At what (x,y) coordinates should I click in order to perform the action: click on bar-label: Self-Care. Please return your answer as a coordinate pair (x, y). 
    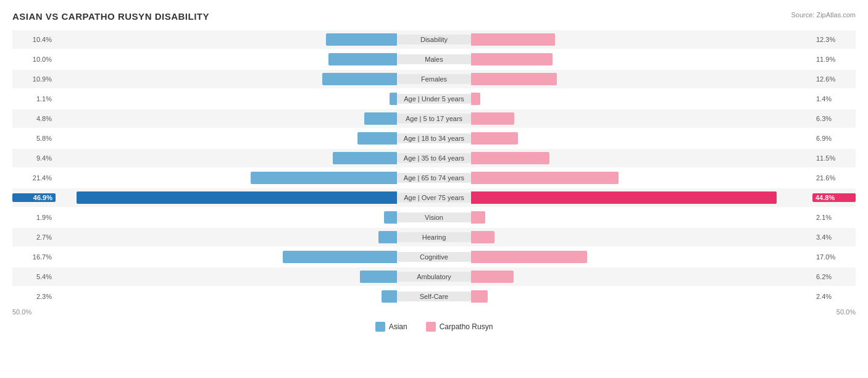
    Looking at the image, I should click on (434, 296).